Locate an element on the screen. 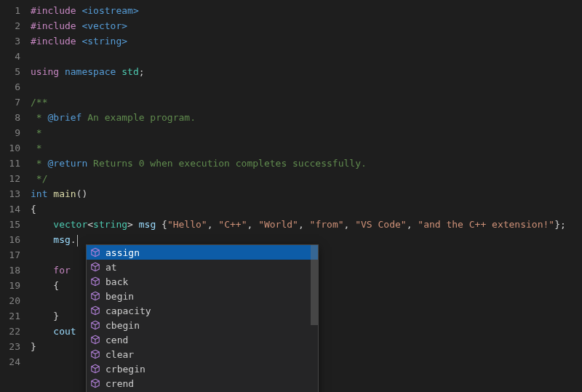  code-line: /** is located at coordinates (306, 102).